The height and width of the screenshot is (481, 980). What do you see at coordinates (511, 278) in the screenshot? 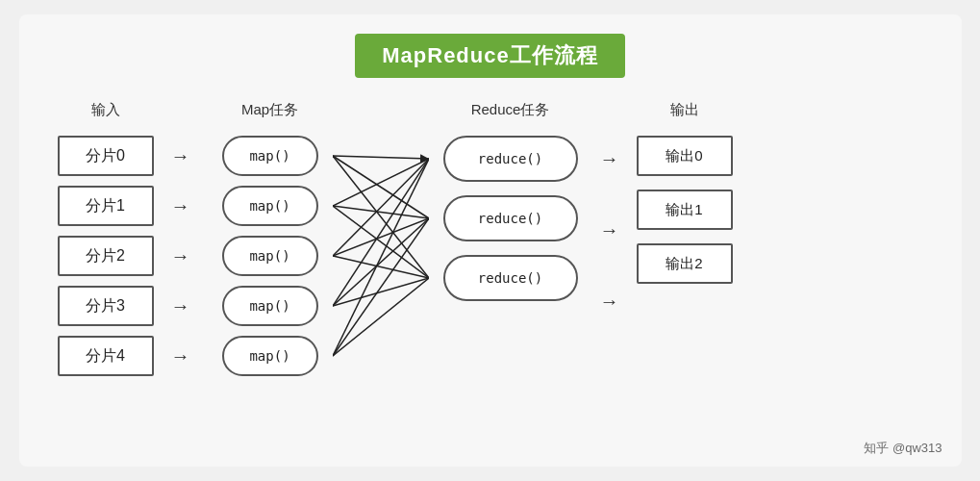
I see `reduce-item-2: reduce()` at bounding box center [511, 278].